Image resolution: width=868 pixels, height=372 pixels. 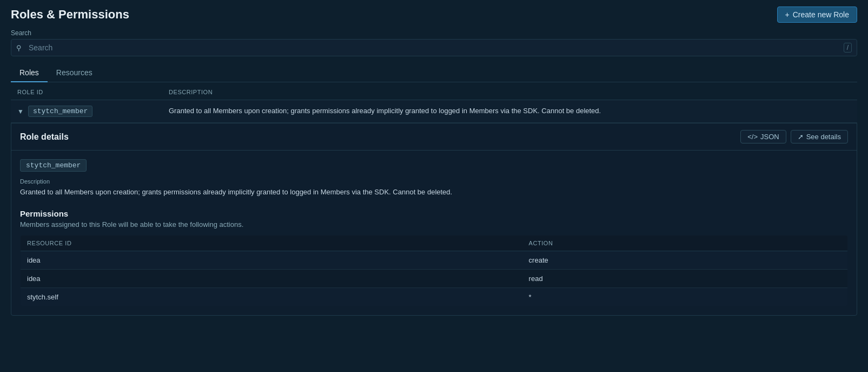 What do you see at coordinates (75, 73) in the screenshot?
I see `tab-resources: Resources` at bounding box center [75, 73].